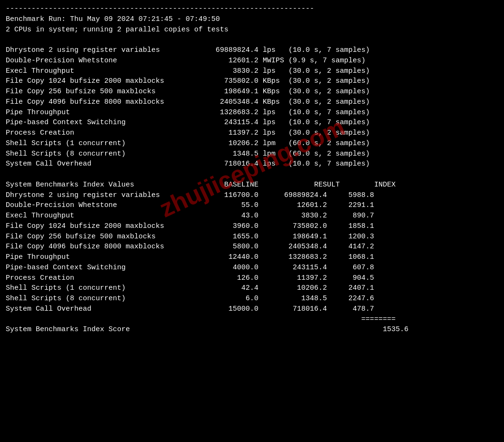  I want to click on benchmark-row: Pipe-based Context Switching 243115.4 lp…, so click(188, 123).